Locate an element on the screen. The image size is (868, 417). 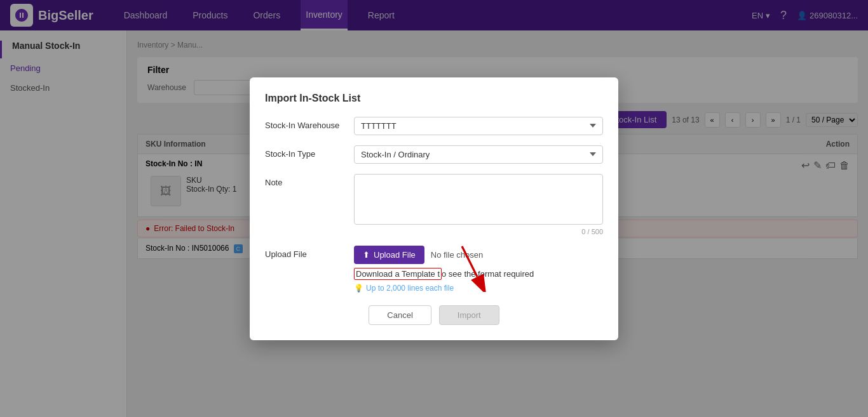
modal-title: Import In-Stock List is located at coordinates (434, 98).